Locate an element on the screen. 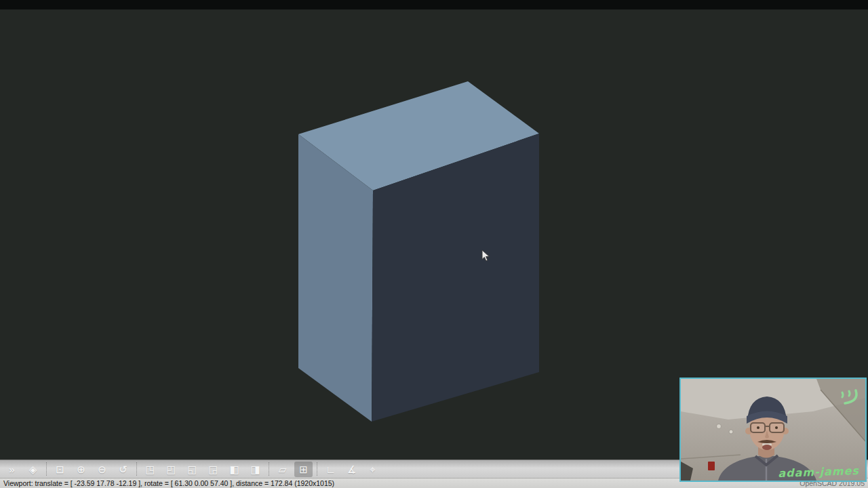 The image size is (868, 488). zoom-in-icon: ⊕ is located at coordinates (81, 469).